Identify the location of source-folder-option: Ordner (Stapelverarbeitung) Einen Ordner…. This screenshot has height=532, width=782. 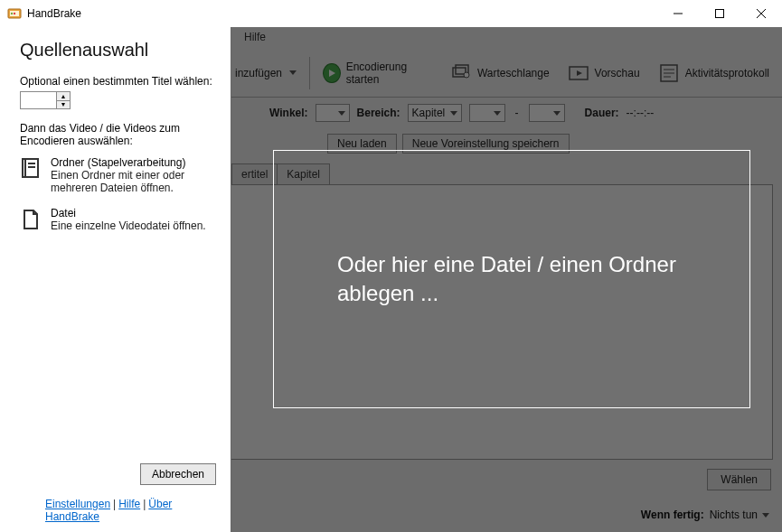
(118, 175).